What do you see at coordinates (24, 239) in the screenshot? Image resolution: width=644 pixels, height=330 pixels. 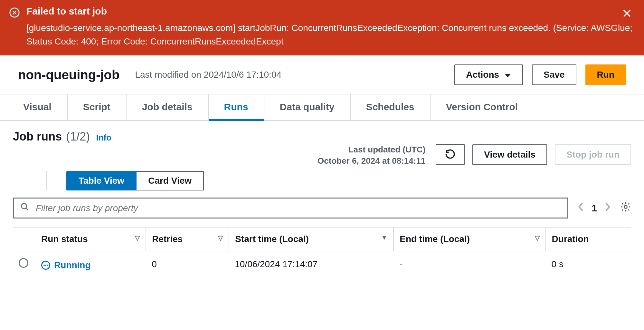 I see `col-select` at bounding box center [24, 239].